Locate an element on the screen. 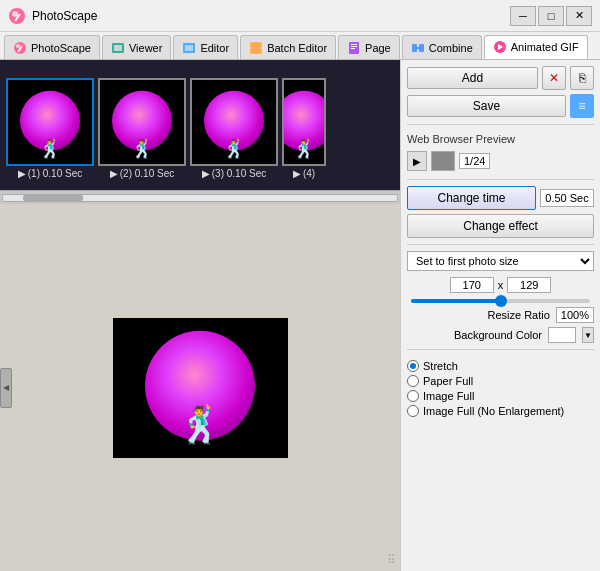  resize-ratio-label: Resize Ratio is located at coordinates (519, 315).